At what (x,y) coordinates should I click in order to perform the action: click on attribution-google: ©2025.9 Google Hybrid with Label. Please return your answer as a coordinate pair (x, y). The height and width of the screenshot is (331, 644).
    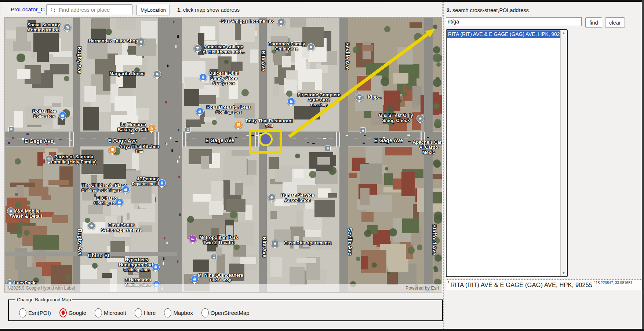
    Looking at the image, I should click on (41, 288).